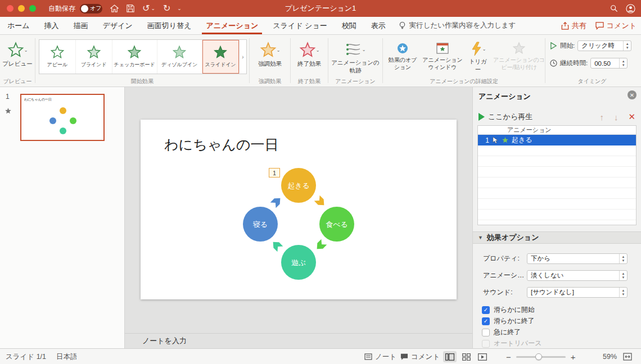  What do you see at coordinates (599, 26) in the screenshot?
I see `comment-icon` at bounding box center [599, 26].